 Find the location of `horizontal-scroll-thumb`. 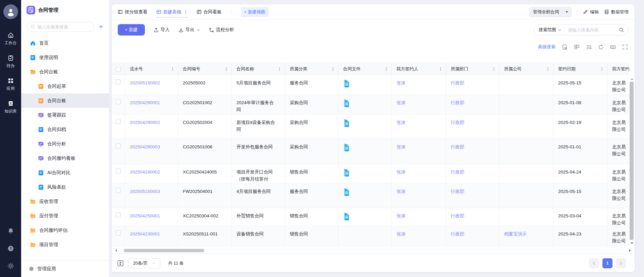

horizontal-scroll-thumb is located at coordinates (164, 251).